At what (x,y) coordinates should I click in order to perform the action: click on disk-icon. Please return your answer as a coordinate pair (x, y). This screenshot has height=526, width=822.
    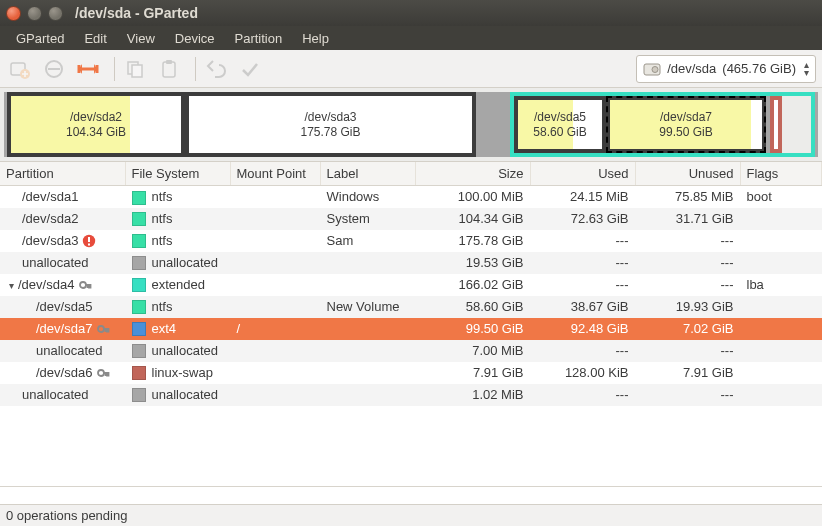
    Looking at the image, I should click on (652, 69).